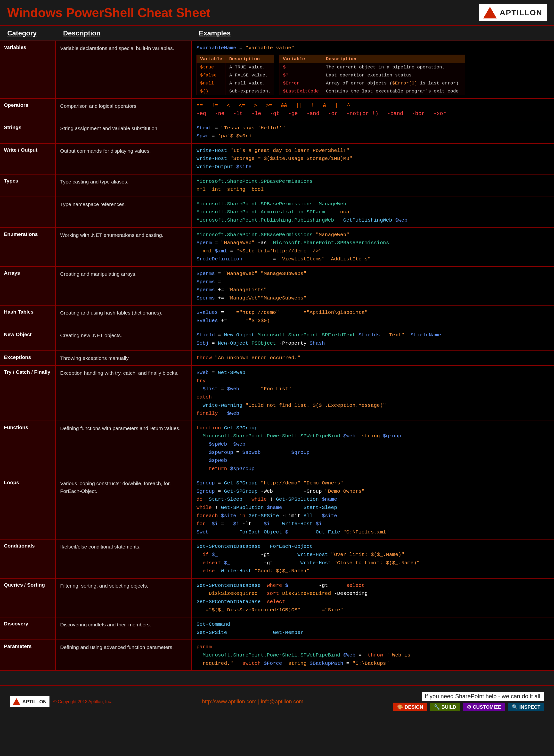  What do you see at coordinates (373, 507) in the screenshot?
I see `examples-loops: $group = Get-SPGroup "http://demo" "Demo…` at bounding box center [373, 507].